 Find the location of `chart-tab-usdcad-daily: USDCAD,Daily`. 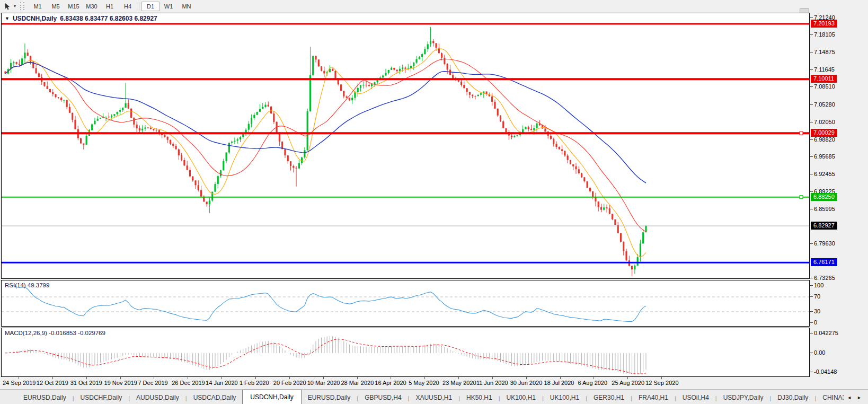

chart-tab-usdcad-daily: USDCAD,Daily is located at coordinates (215, 398).